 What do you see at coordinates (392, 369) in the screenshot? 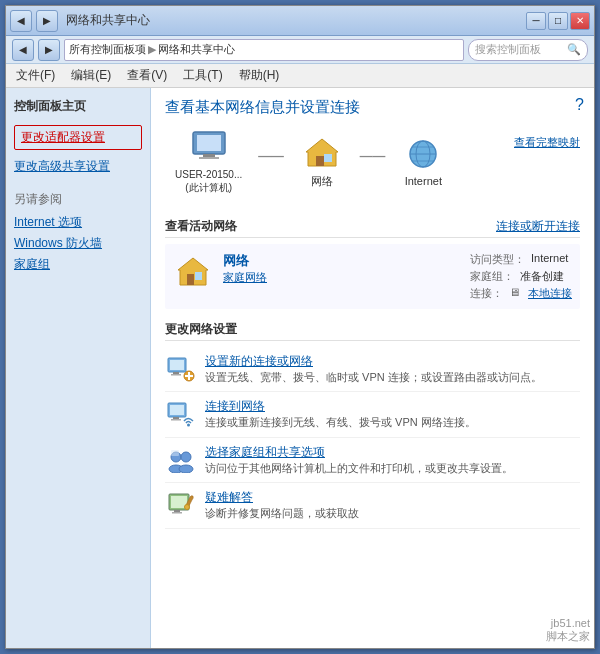
I see `setting-setup-new-text: 设置新的连接或网络 设置无线、宽带、拨号、临时或 VPN 连接；或设置路由器或访…` at bounding box center [392, 369].